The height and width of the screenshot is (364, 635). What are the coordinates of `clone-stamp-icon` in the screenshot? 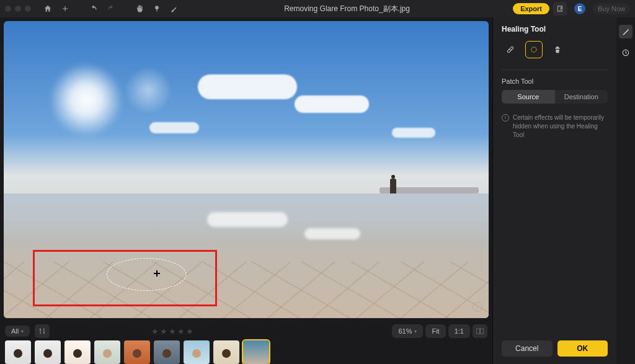 It's located at (557, 50).